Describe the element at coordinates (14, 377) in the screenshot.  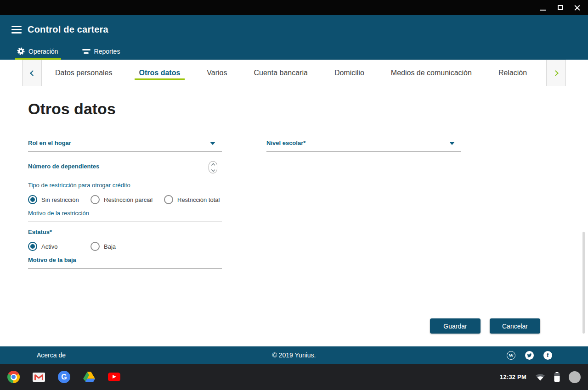
I see `chrome-icon` at that location.